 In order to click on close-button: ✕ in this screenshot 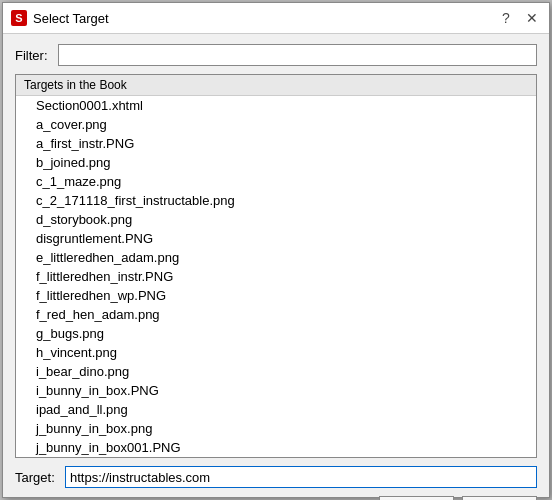, I will do `click(532, 18)`.